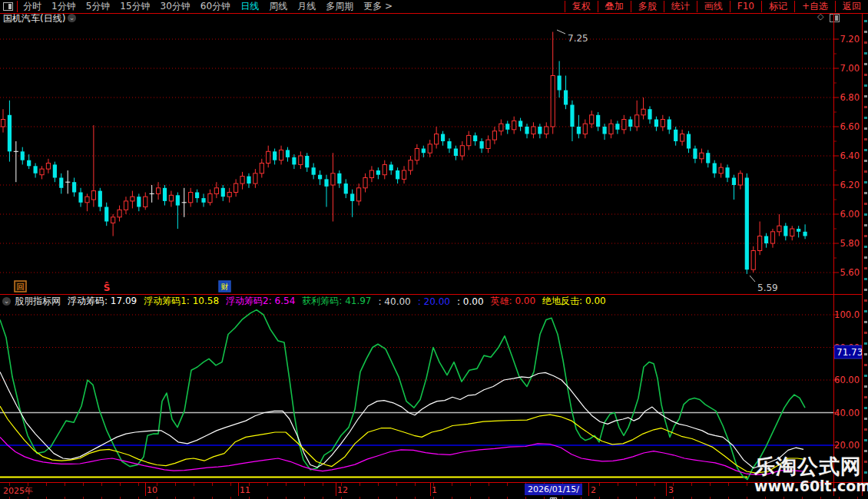  I want to click on indicator-value: : 20.00, so click(434, 302).